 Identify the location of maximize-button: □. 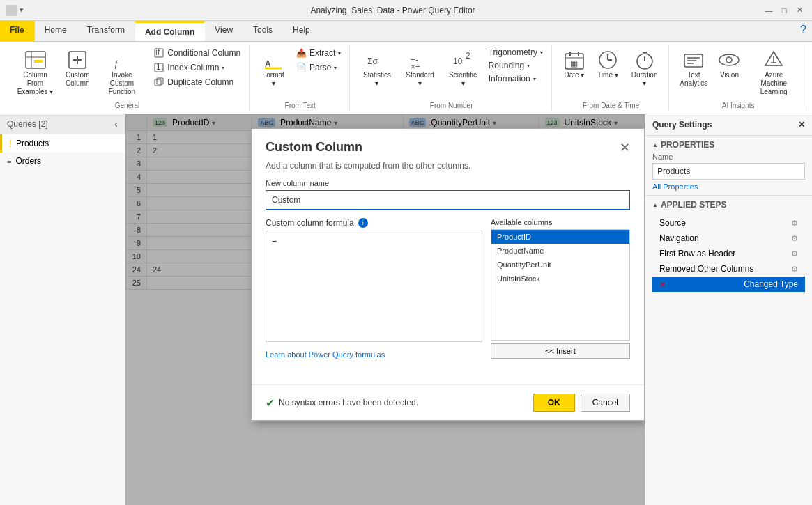
(784, 10).